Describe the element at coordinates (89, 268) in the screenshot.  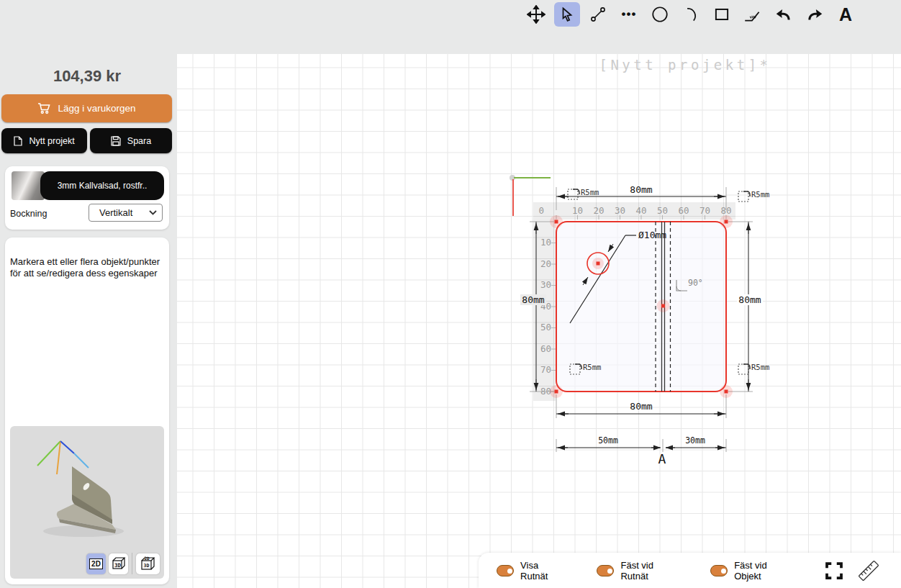
I see `selection-hint: Markera ett eller flera objekt/punkter f…` at that location.